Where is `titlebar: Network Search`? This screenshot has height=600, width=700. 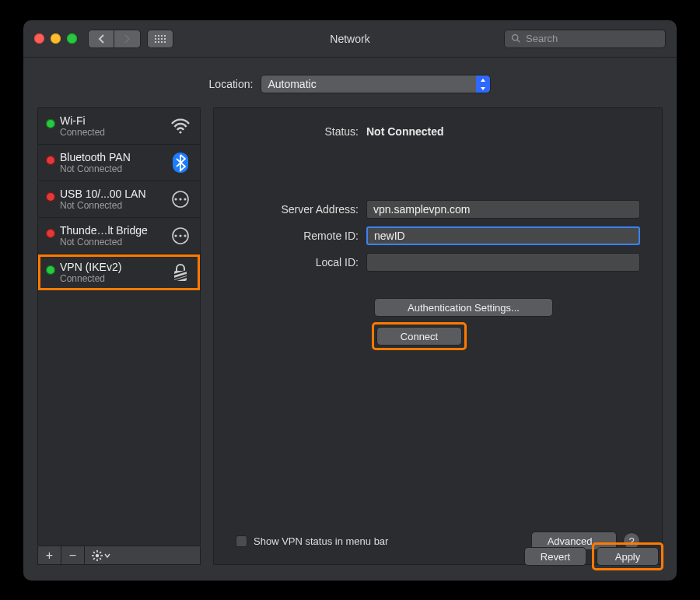 titlebar: Network Search is located at coordinates (350, 39).